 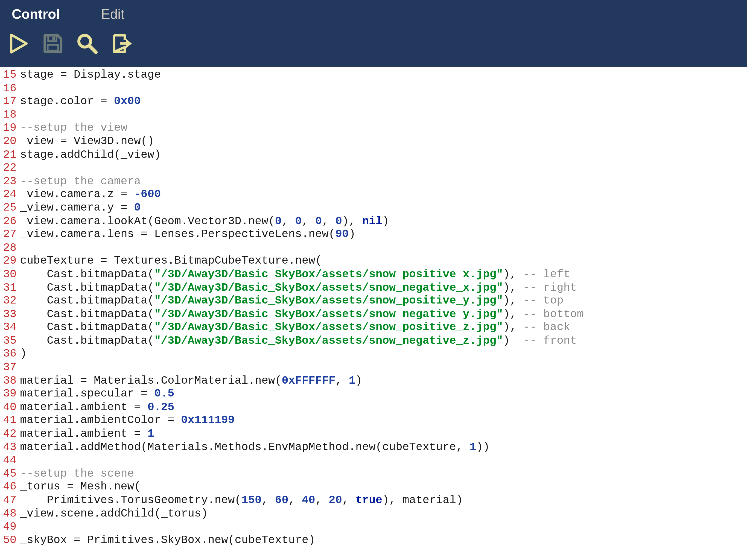 I want to click on play-button, so click(x=19, y=45).